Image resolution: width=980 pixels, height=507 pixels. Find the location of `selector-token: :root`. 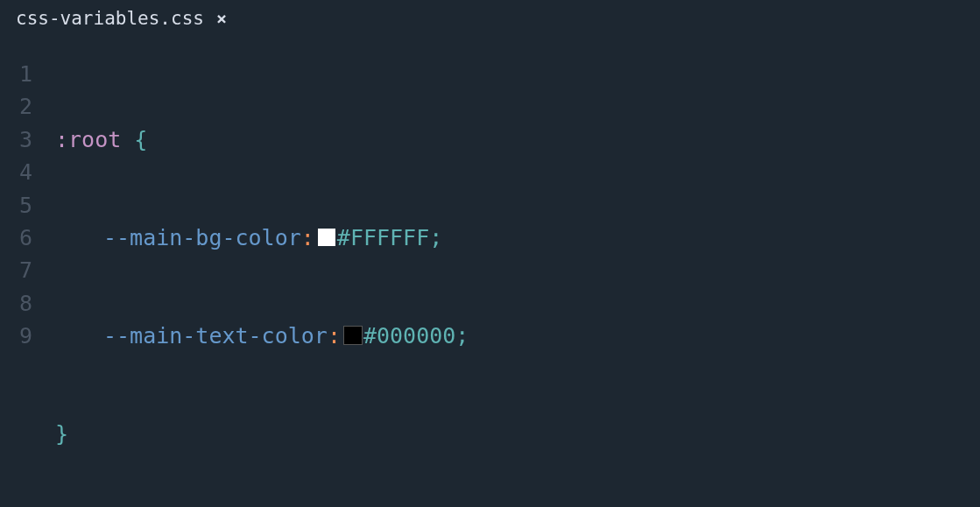

selector-token: :root is located at coordinates (88, 140).